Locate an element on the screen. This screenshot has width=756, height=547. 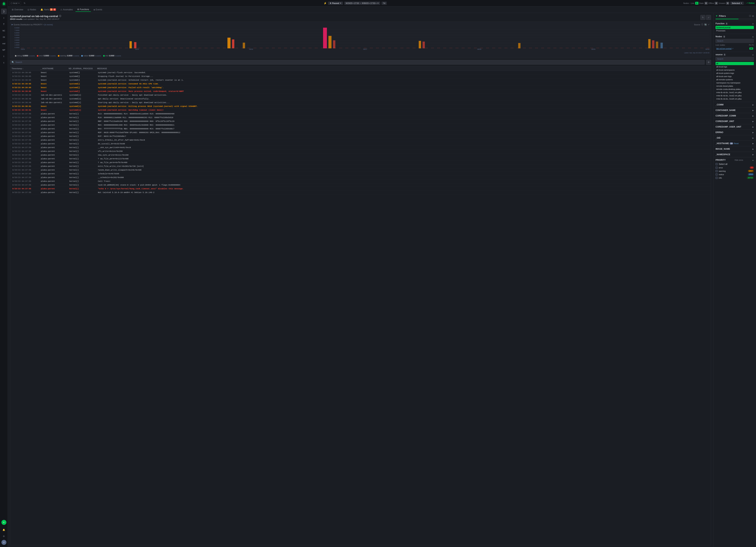
table-row: 9/25/23 04:37:55plaka-parentkernel[]RAX:… is located at coordinates (361, 129).